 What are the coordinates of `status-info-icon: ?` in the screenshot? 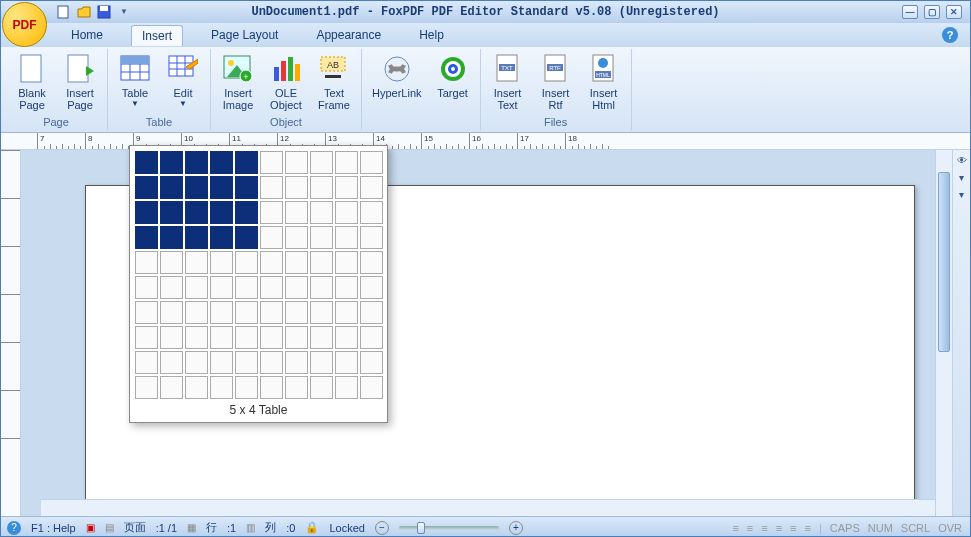 It's located at (14, 528).